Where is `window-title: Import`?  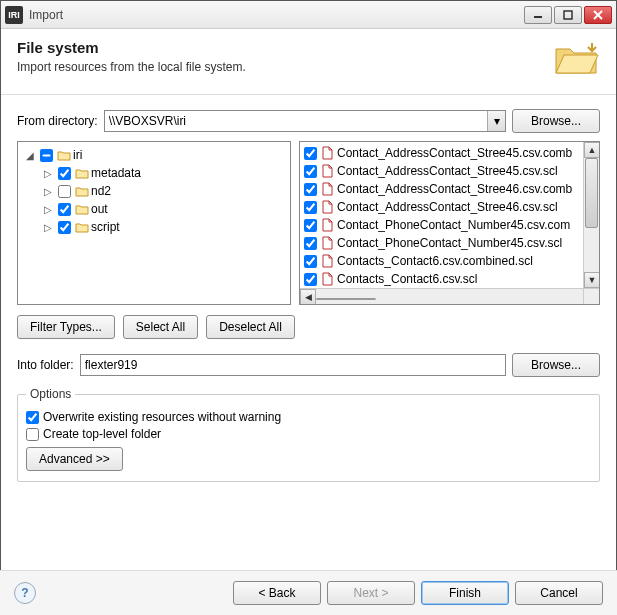 window-title: Import is located at coordinates (276, 15).